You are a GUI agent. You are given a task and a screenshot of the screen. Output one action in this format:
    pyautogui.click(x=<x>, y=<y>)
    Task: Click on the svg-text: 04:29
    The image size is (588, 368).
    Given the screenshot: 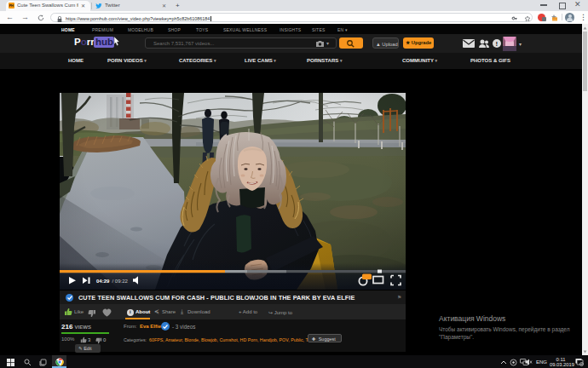 What is the action you would take?
    pyautogui.click(x=103, y=281)
    